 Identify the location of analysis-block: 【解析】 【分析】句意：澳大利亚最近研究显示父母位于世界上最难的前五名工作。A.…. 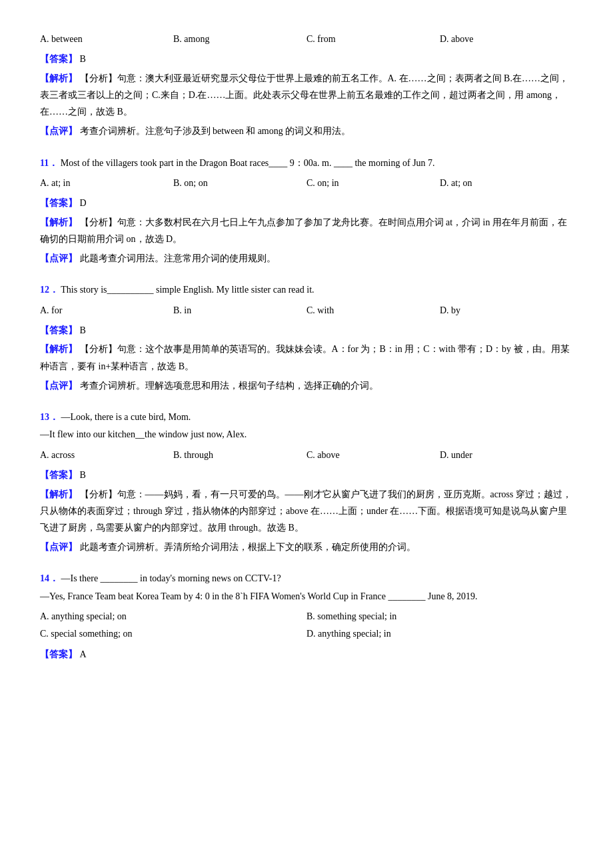
(306, 95).